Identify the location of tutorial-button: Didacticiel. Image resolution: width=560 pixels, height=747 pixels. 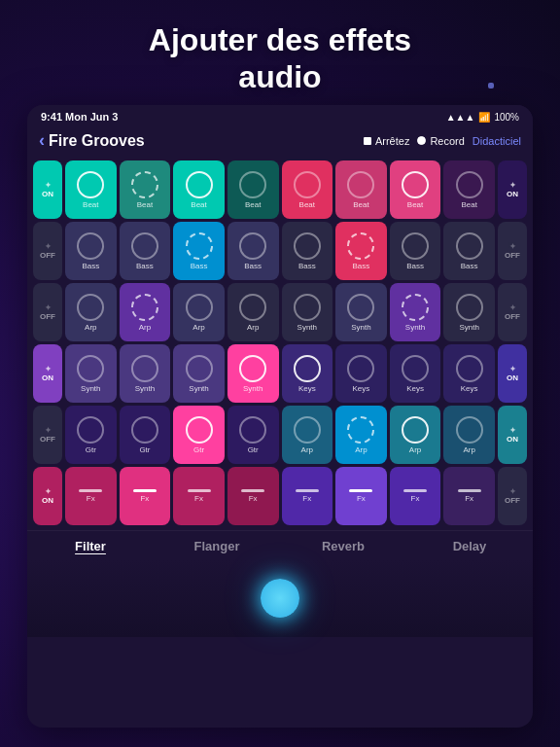
(497, 141).